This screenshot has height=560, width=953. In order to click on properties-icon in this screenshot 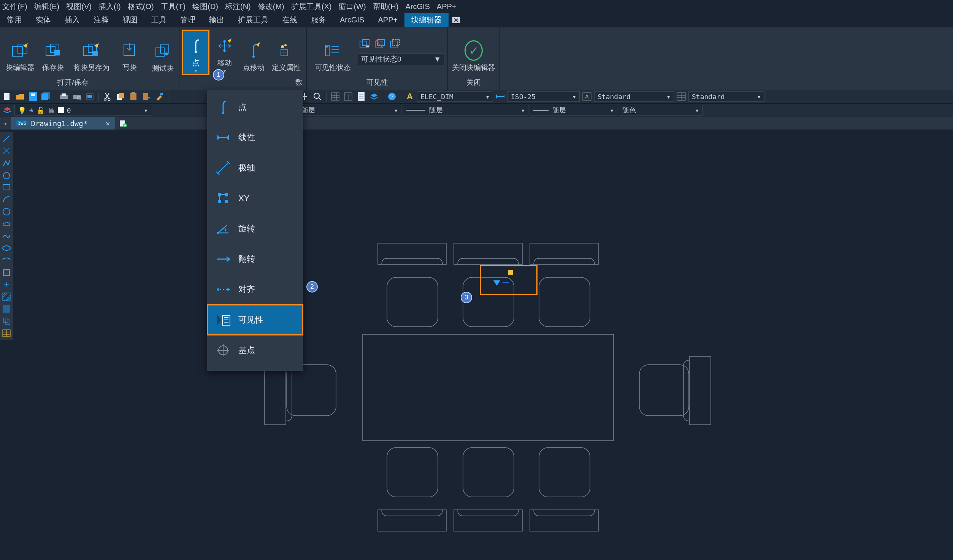, I will do `click(348, 96)`.